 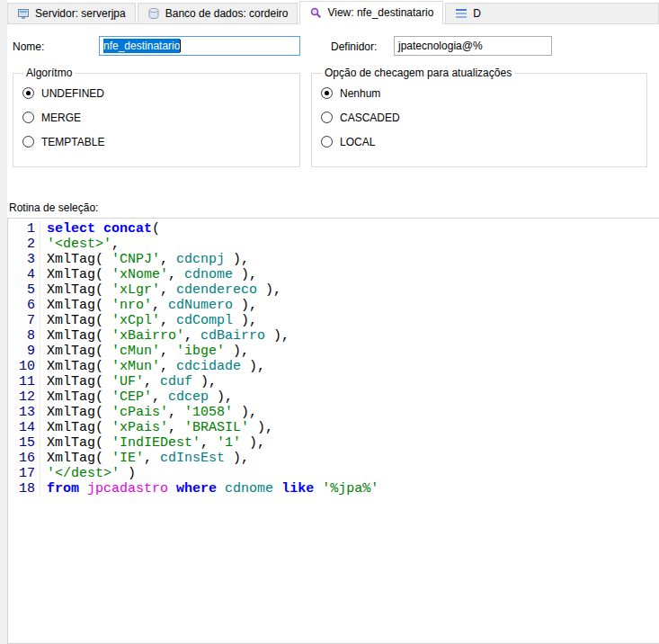 What do you see at coordinates (24, 245) in the screenshot?
I see `line-number: 2` at bounding box center [24, 245].